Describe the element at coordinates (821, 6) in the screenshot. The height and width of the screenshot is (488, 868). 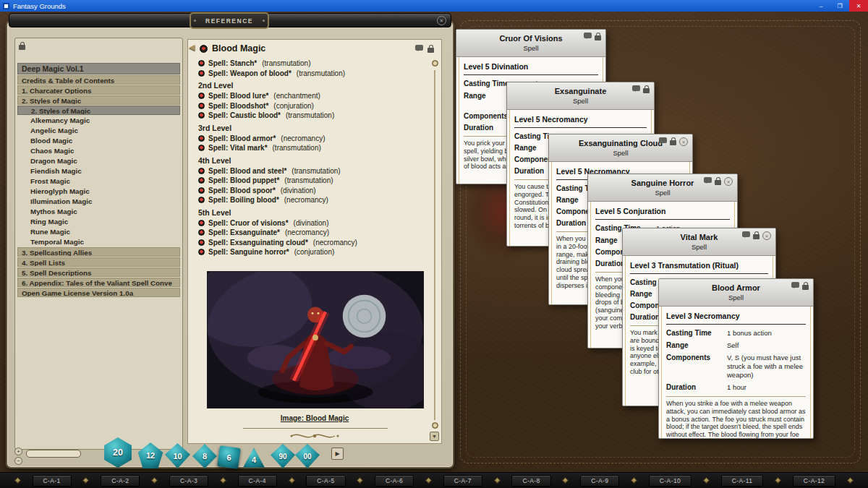
I see `minimize-button: –` at that location.